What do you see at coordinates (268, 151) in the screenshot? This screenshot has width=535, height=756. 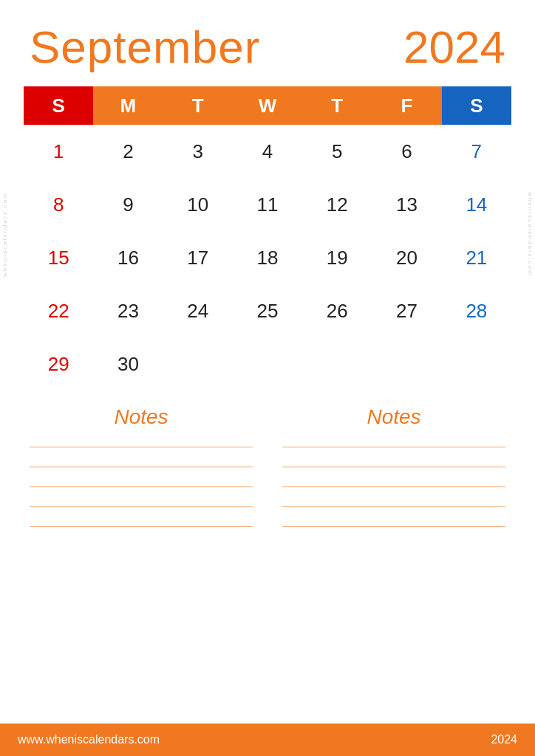 I see `calendar-week-row: 1234567` at bounding box center [268, 151].